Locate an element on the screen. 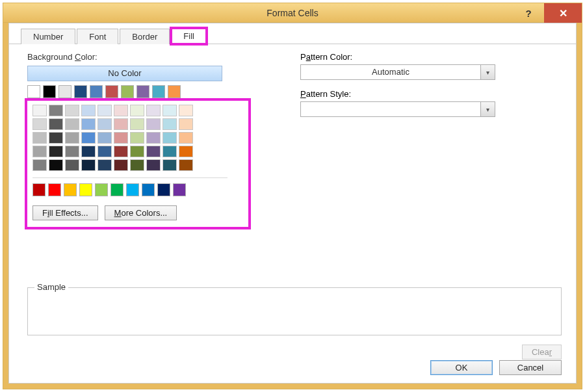  window-title: Format Cells is located at coordinates (292, 13).